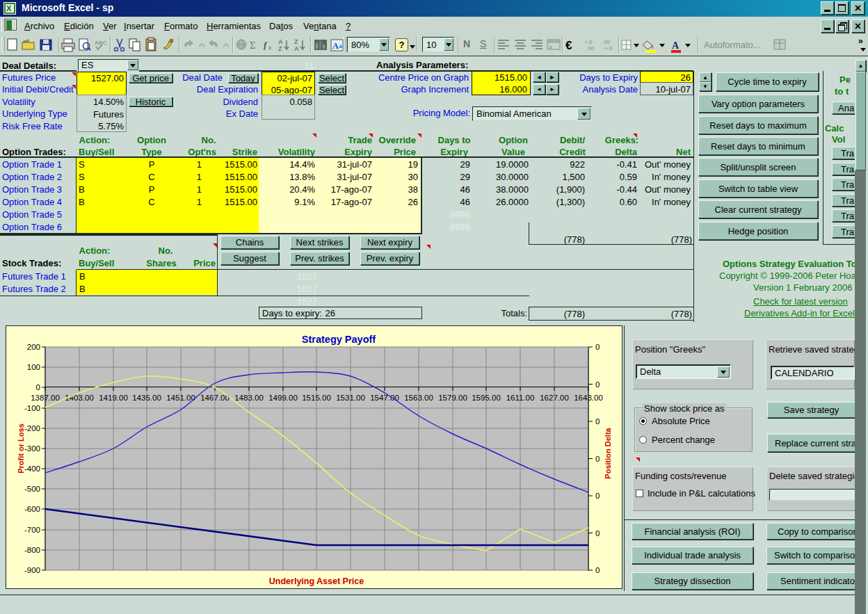 Image resolution: width=868 pixels, height=614 pixels. What do you see at coordinates (608, 453) in the screenshot?
I see `svg-text: Position Delta` at bounding box center [608, 453].